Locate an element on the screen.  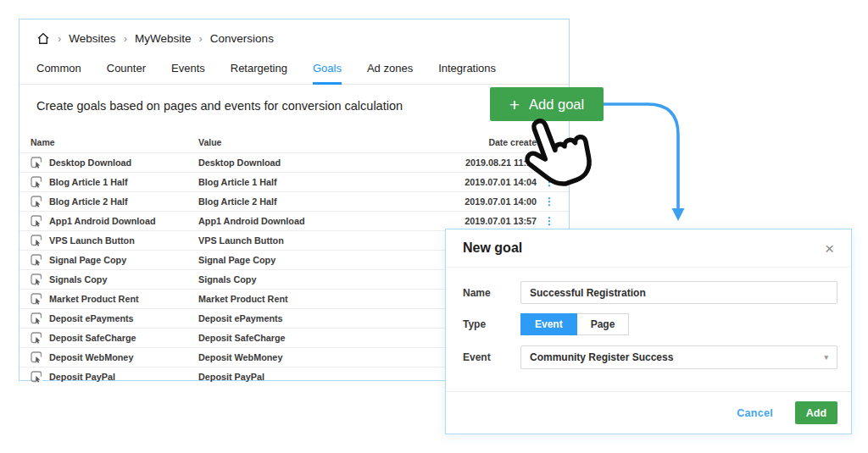
goal-name: Signals Copy is located at coordinates (124, 279).